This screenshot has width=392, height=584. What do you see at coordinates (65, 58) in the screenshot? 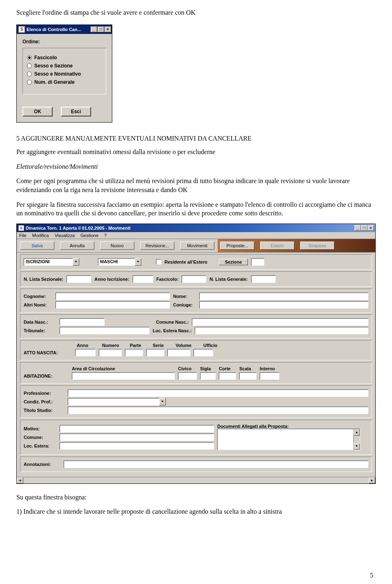
I see `radio-fascicolo: Fascicolo` at bounding box center [65, 58].